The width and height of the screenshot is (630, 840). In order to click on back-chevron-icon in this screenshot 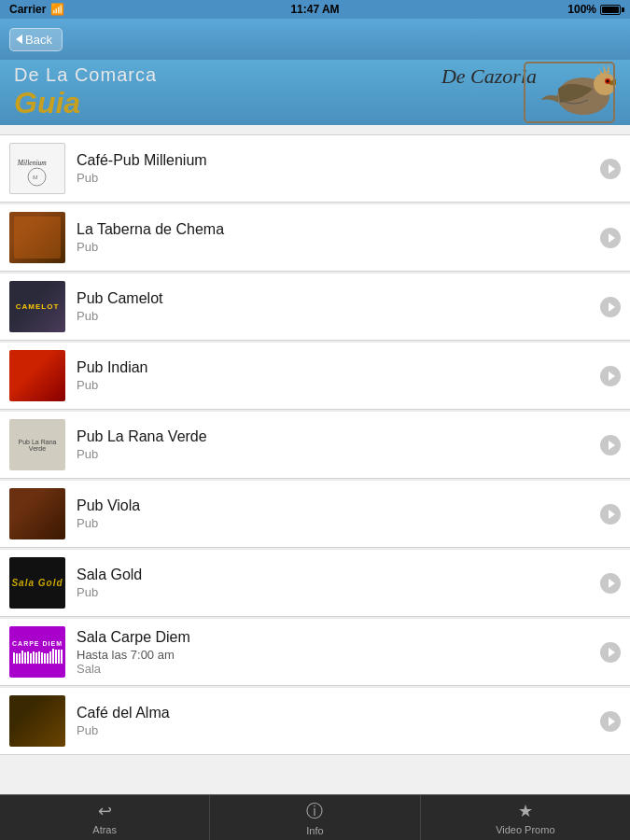, I will do `click(19, 39)`.